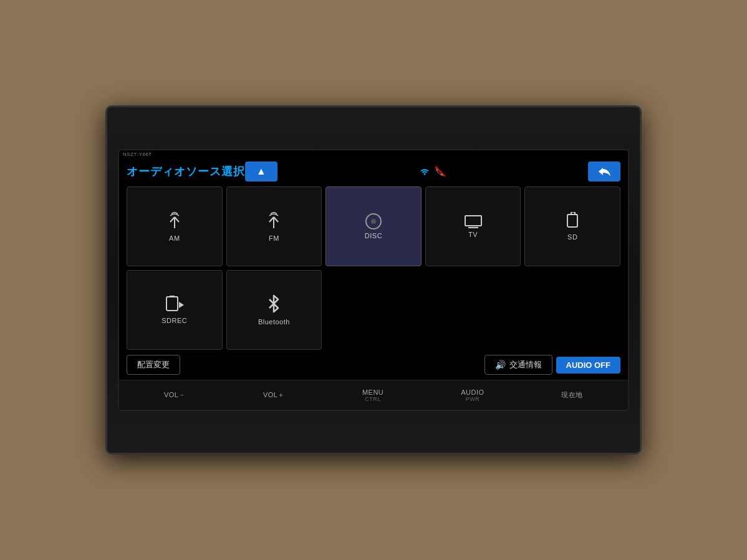 The height and width of the screenshot is (560, 747). What do you see at coordinates (473, 392) in the screenshot?
I see `audio-main-label: AUDIO` at bounding box center [473, 392].